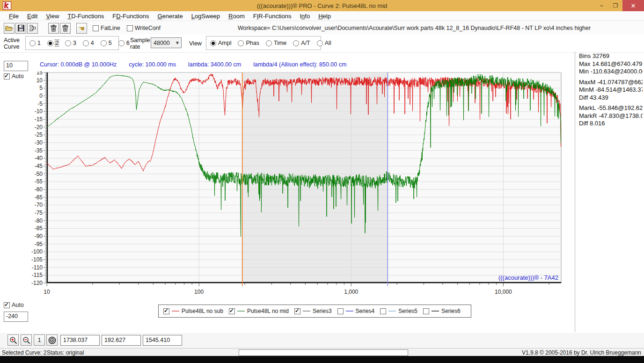 This screenshot has width=644, height=363. I want to click on radio-curve-2: 2, so click(53, 43).